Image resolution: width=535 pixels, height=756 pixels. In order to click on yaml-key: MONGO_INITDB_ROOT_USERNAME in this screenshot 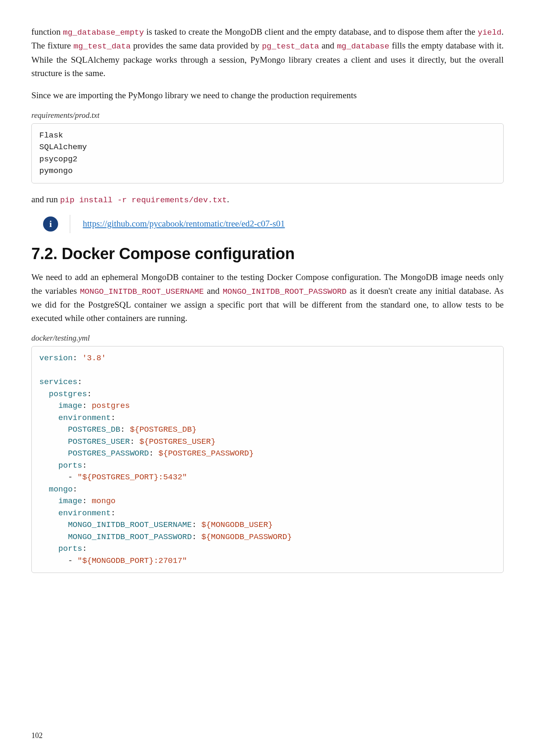, I will do `click(130, 525)`.